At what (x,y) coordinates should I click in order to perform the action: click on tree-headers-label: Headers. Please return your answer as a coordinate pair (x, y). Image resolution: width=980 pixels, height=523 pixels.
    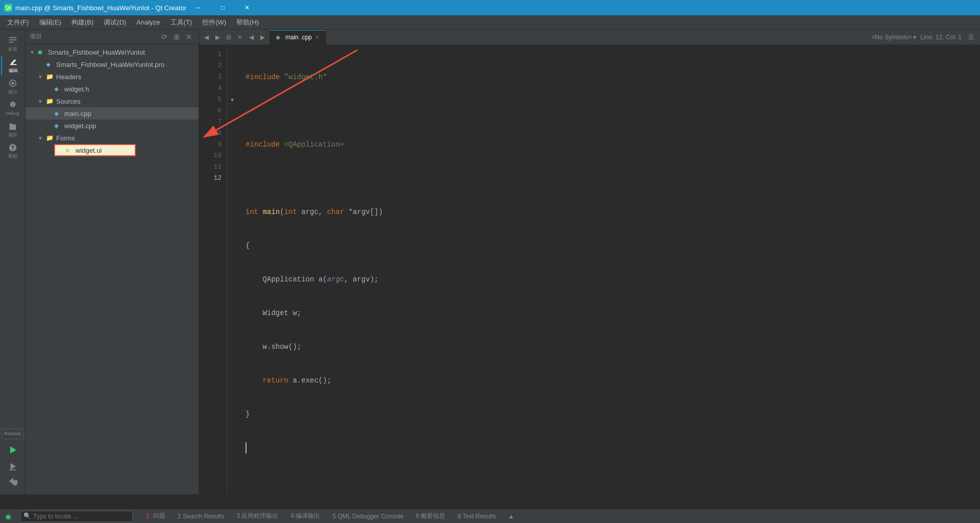
    Looking at the image, I should click on (68, 77).